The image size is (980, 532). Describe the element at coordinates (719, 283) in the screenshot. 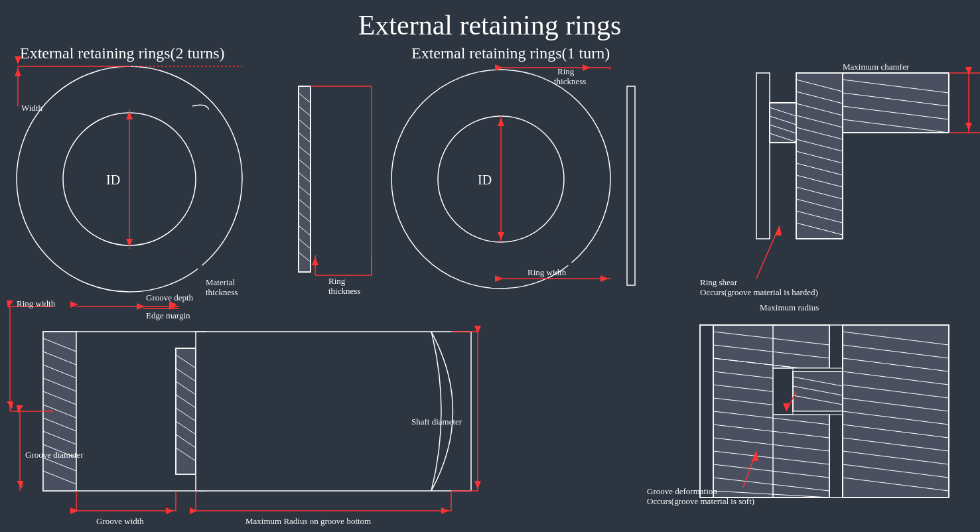

I see `ring-shear-label: Ring shear` at that location.